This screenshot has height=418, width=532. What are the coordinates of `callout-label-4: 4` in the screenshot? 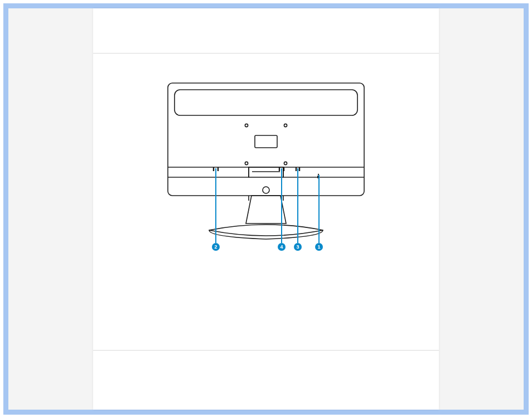 It's located at (282, 247).